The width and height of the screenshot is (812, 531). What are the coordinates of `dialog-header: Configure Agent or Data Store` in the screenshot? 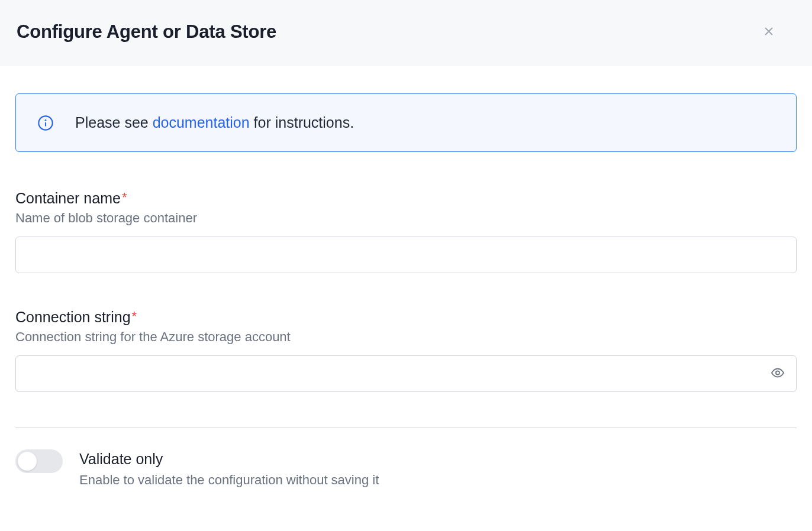 It's located at (406, 33).